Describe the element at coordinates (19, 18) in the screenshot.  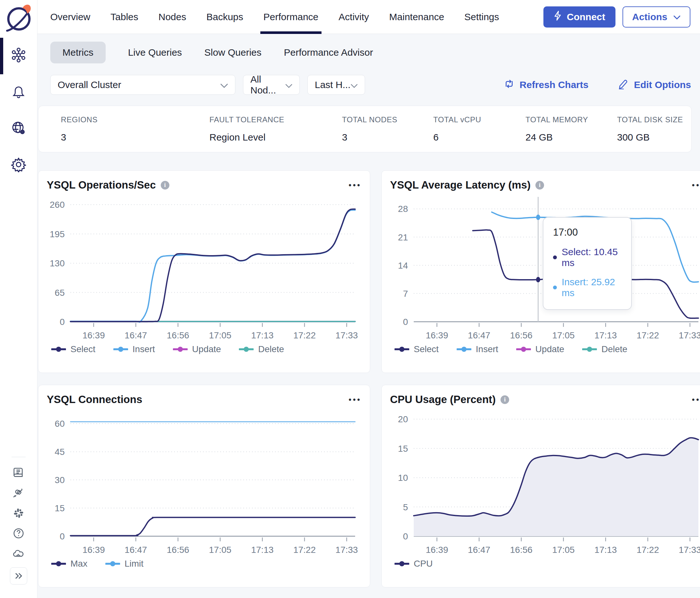
I see `yugabyte-logo` at that location.